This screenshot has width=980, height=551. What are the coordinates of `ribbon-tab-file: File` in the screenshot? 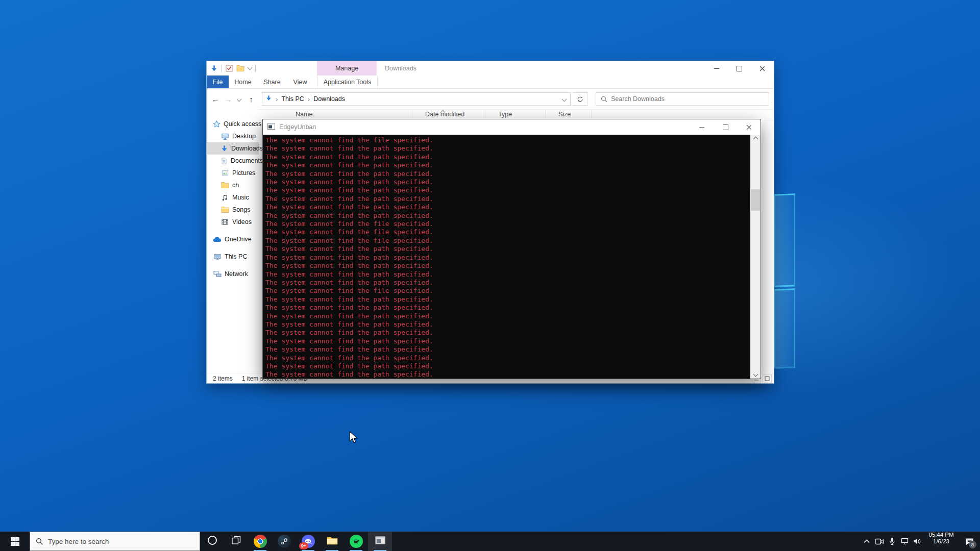 It's located at (217, 82).